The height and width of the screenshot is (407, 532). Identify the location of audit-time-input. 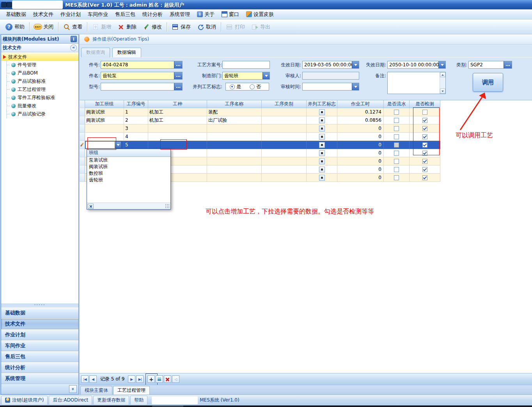
(331, 87).